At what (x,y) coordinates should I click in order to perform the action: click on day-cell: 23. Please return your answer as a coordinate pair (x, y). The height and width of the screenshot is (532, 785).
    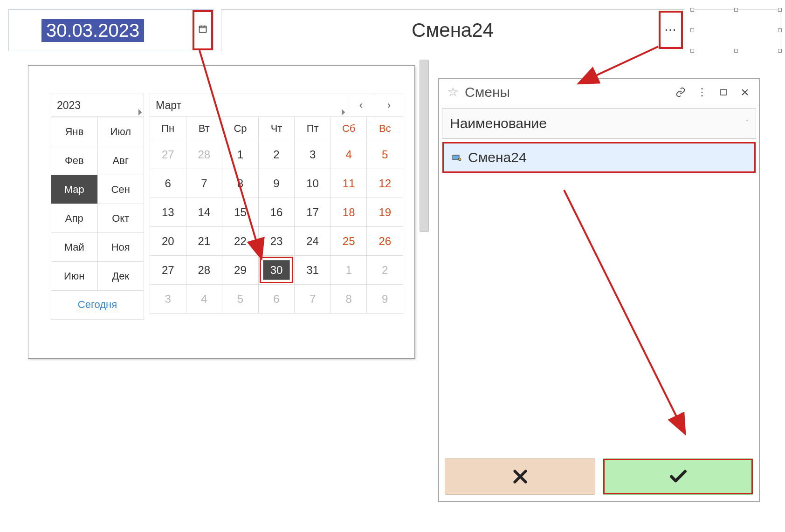
    Looking at the image, I should click on (277, 241).